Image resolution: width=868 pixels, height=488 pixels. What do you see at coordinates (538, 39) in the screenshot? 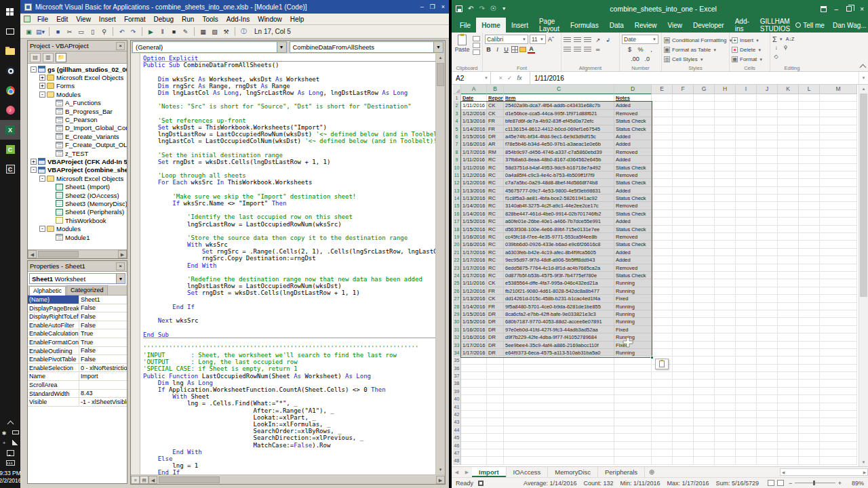
I see `font-size-combo: 11▼` at bounding box center [538, 39].